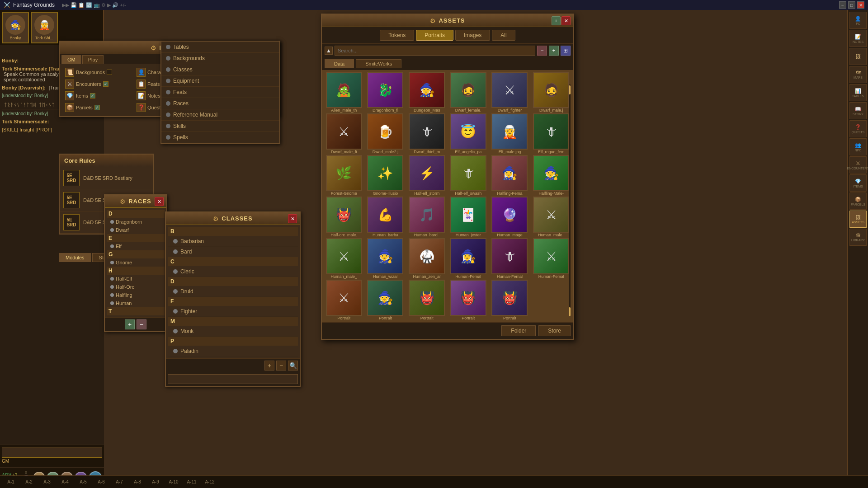 The width and height of the screenshot is (868, 488). I want to click on lib-content-equipment: Equipment, so click(221, 81).